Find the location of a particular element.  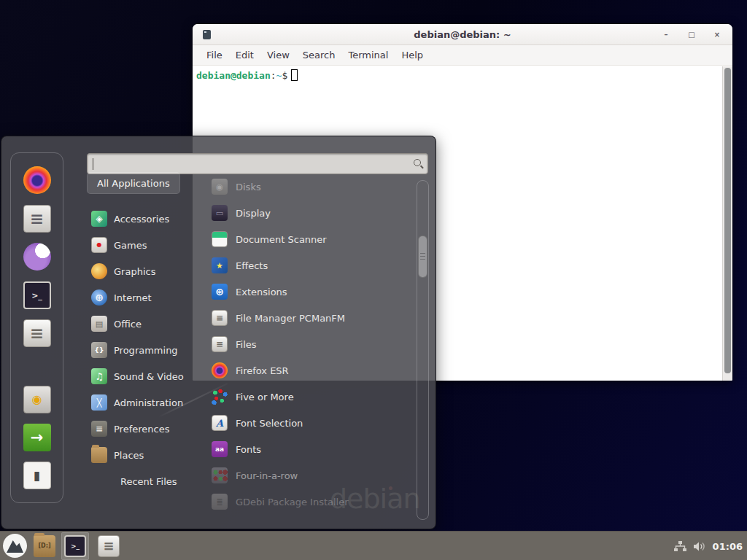

places-icon is located at coordinates (99, 455).